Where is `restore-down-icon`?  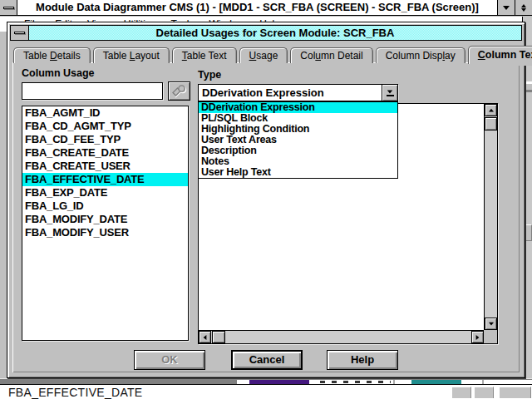
restore-down-icon is located at coordinates (524, 10).